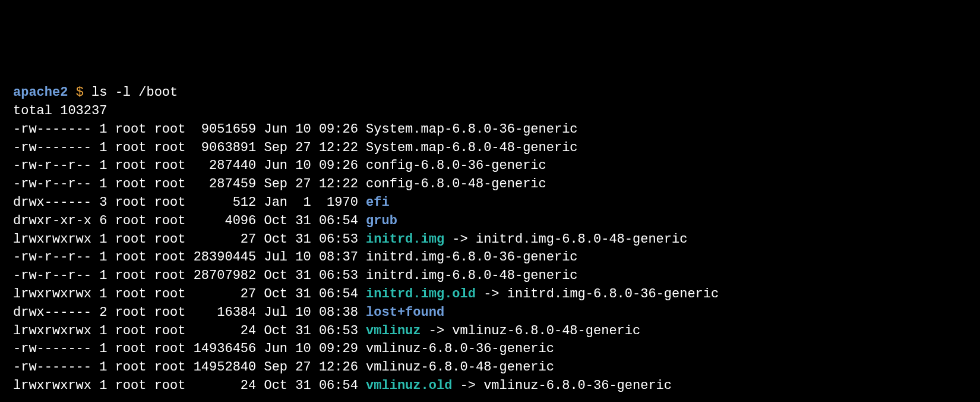 The image size is (980, 402). Describe the element at coordinates (456, 165) in the screenshot. I see `file-name: config-6.8.0-36-generic` at that location.